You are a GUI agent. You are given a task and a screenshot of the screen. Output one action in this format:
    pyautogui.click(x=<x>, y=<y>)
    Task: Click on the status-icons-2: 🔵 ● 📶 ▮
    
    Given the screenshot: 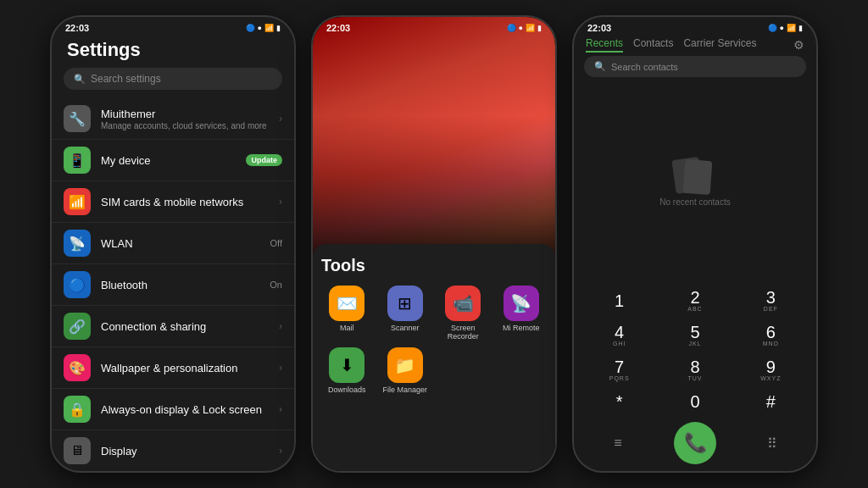 What is the action you would take?
    pyautogui.click(x=524, y=28)
    